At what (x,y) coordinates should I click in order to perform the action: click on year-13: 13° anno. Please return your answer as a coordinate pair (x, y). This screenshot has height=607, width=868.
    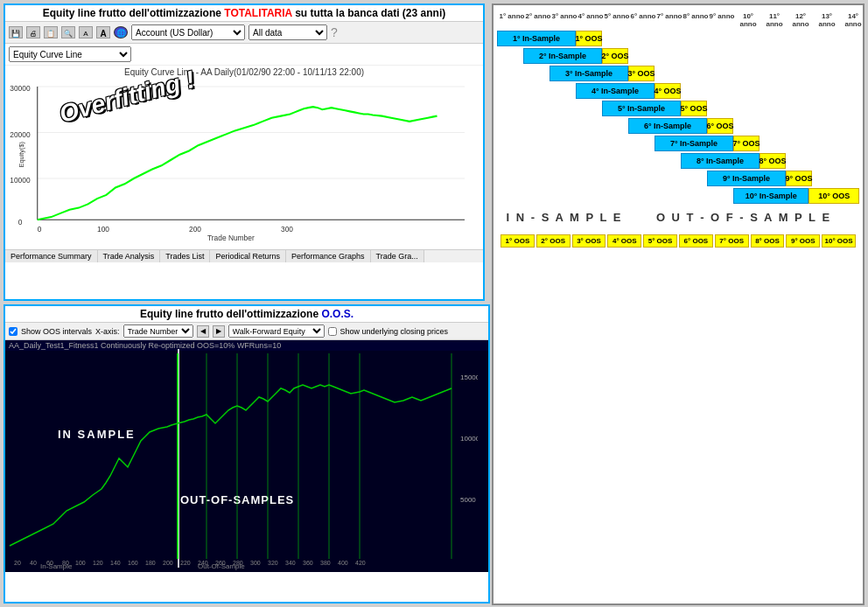
    Looking at the image, I should click on (827, 20).